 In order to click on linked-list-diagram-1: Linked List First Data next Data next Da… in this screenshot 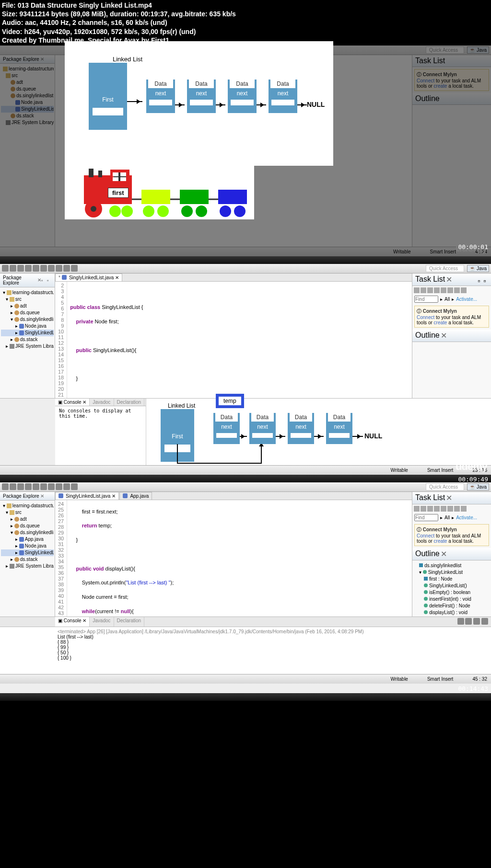, I will do `click(199, 103)`.